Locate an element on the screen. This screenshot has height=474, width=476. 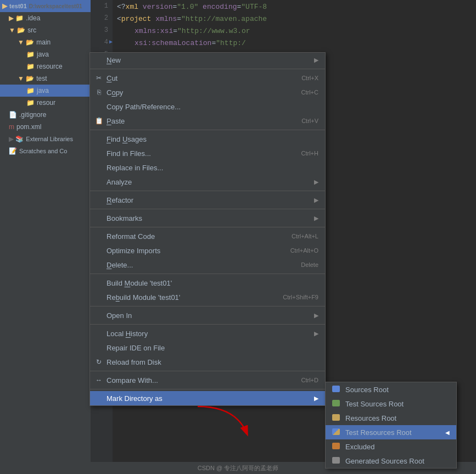
menu-item-repair-ide: Repair IDE on File is located at coordinates (208, 348).